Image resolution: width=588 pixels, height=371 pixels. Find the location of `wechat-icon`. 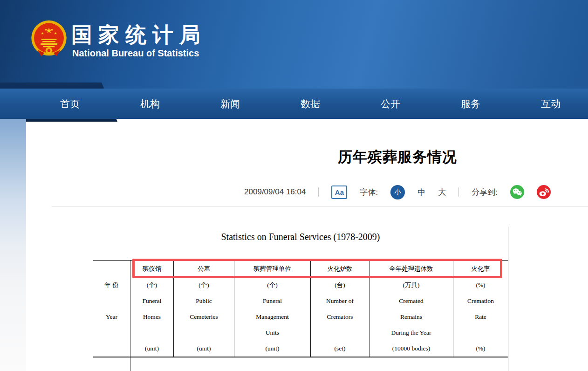

wechat-icon is located at coordinates (517, 192).